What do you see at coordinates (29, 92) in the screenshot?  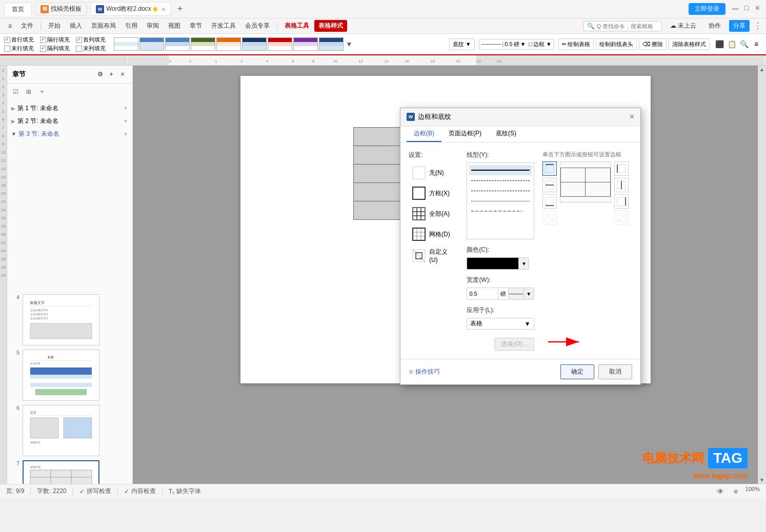 I see `sidebar-grid-icon: ⊞` at bounding box center [29, 92].